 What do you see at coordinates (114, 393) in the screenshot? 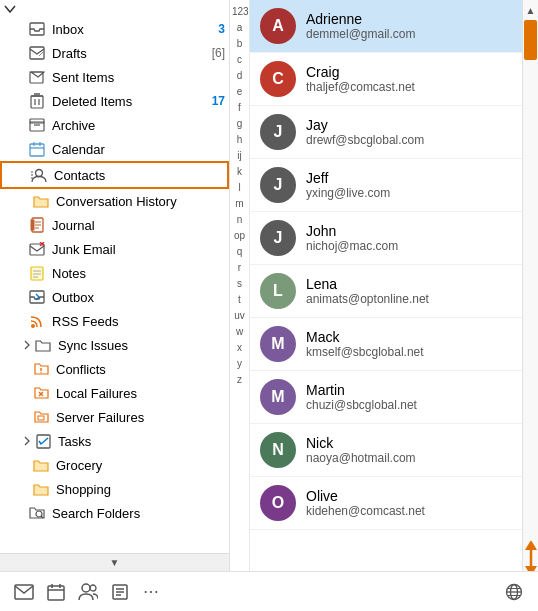
I see `sidebar-item-local-failures: Local Failures` at bounding box center [114, 393].